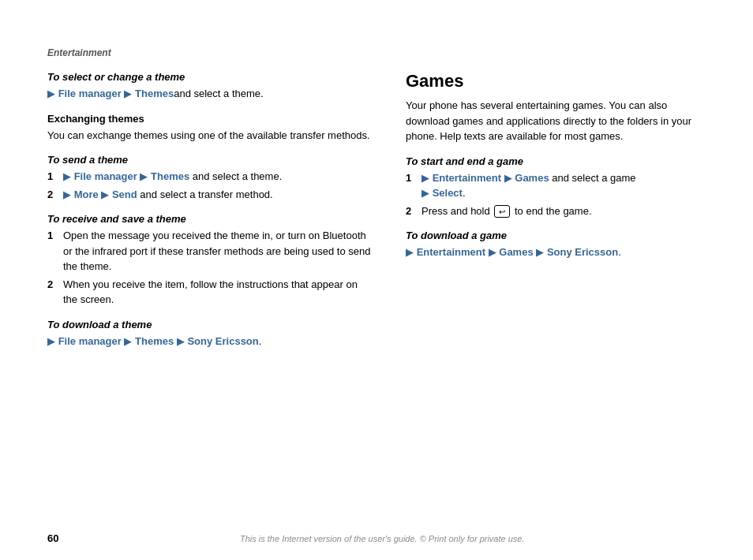  What do you see at coordinates (211, 77) in the screenshot?
I see `select-theme-title: To select or change a theme` at bounding box center [211, 77].